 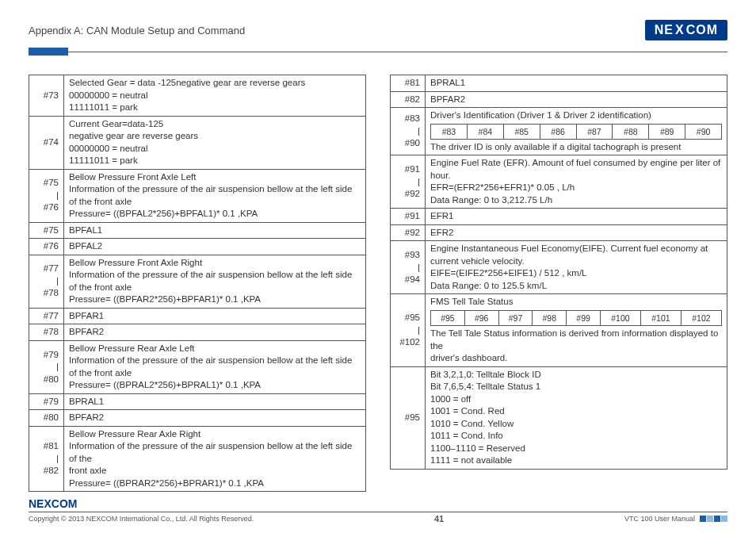 I want to click on row-index: #78, so click(x=47, y=333).